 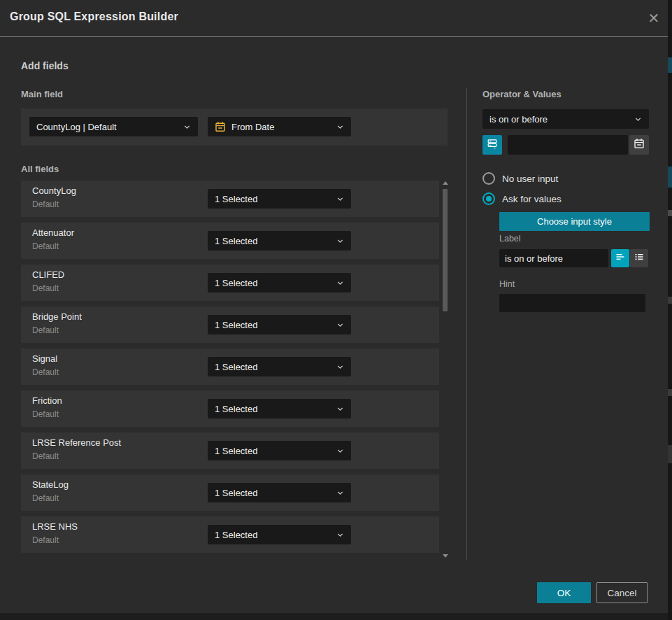 I want to click on field-row: AttenuatorDefault1 Selected, so click(x=230, y=241).